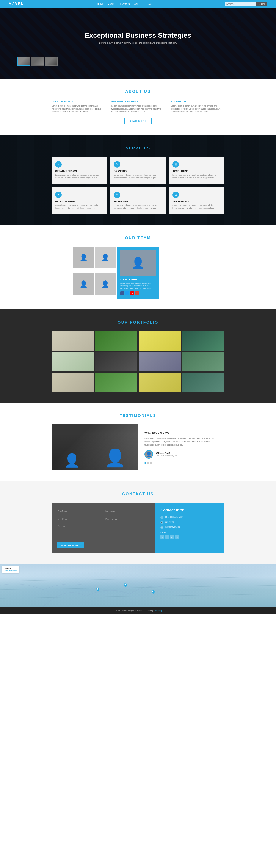 The width and height of the screenshot is (276, 868). What do you see at coordinates (138, 107) in the screenshot?
I see `about-section: ABOUT US CREATIVE DESIGN Lorem Ipsum is …` at bounding box center [138, 107].